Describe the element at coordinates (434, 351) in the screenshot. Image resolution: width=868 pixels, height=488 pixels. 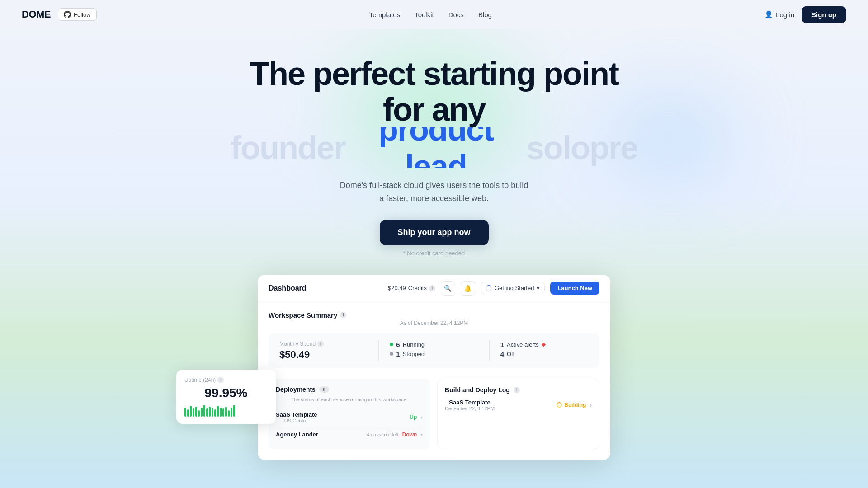
I see `services-stat: 6 Running 1 Stopped` at that location.